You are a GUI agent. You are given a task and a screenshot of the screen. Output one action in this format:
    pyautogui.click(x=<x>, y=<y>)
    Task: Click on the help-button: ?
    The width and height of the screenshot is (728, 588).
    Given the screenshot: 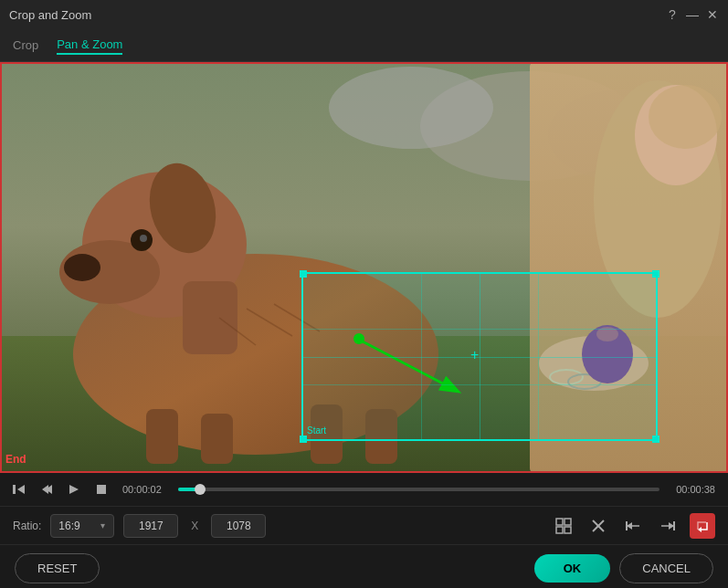 What is the action you would take?
    pyautogui.click(x=672, y=15)
    